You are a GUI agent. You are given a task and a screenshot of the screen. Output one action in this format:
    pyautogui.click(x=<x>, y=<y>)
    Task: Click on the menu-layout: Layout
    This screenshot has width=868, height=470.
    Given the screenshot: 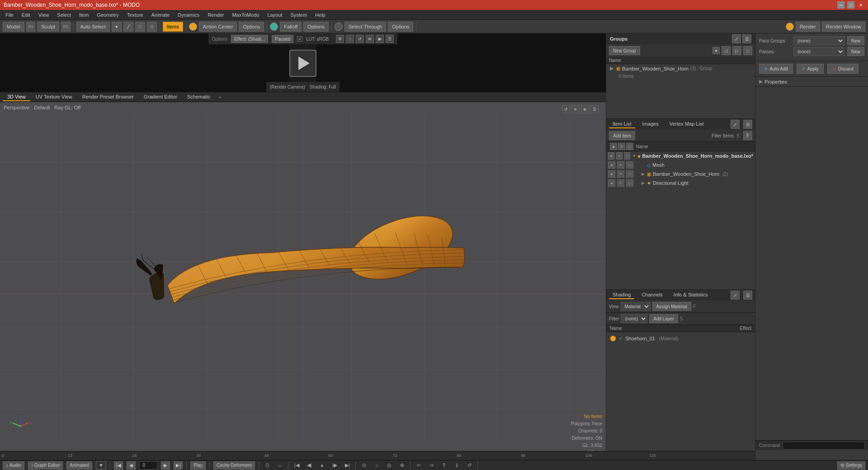 What is the action you would take?
    pyautogui.click(x=275, y=15)
    